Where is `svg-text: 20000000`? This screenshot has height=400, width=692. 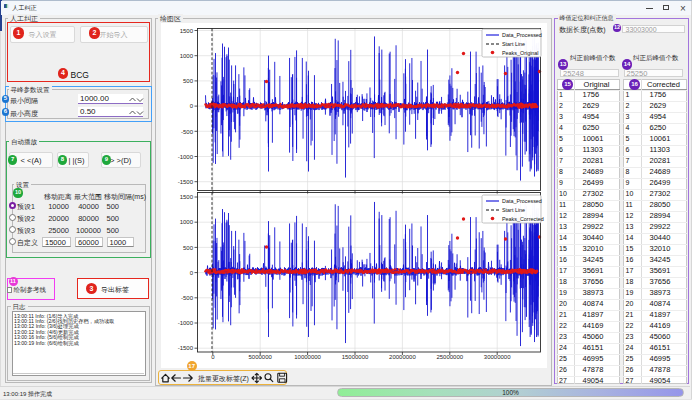
svg-text: 20000000 is located at coordinates (402, 357).